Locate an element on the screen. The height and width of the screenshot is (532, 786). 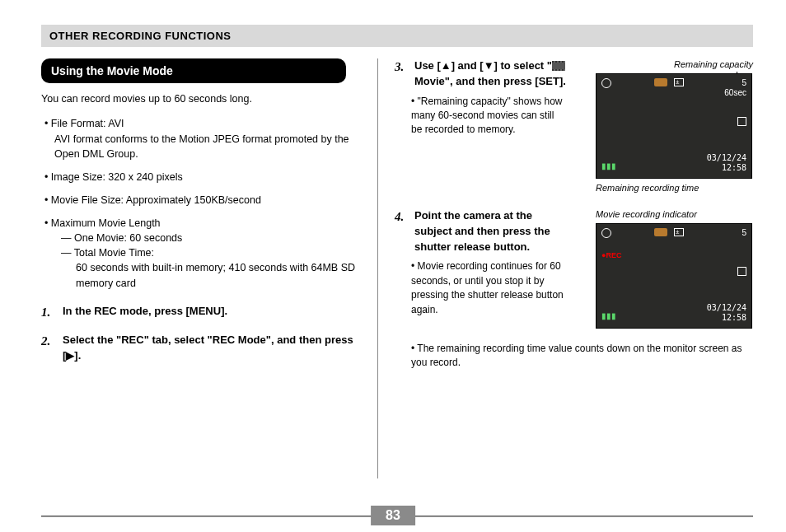
bullet-text: File Format: AVI is located at coordinates (84, 124).